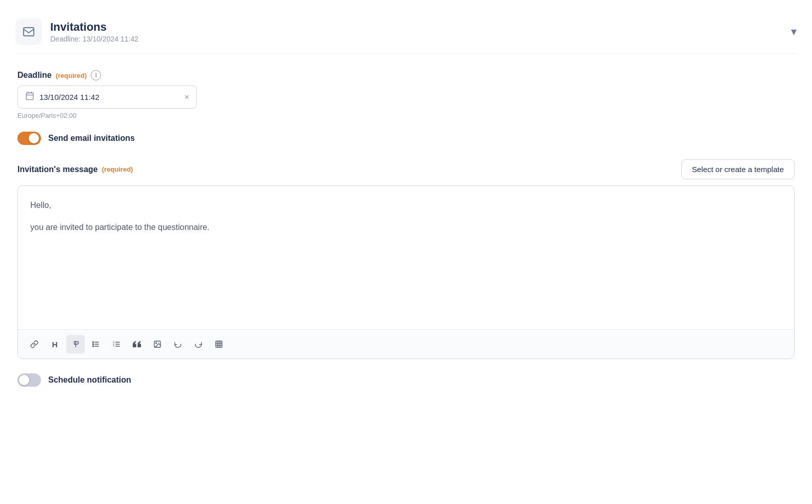 Image resolution: width=812 pixels, height=504 pixels. I want to click on toolbar-undo-button, so click(178, 344).